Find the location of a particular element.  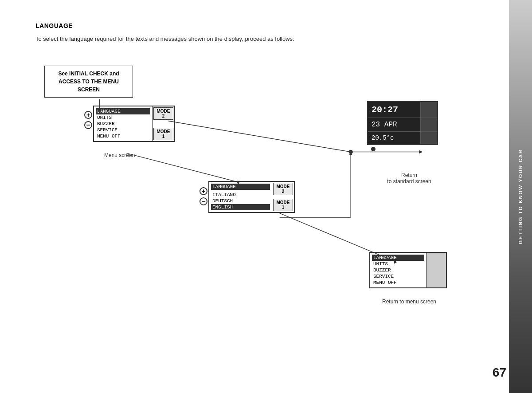

callout-box: See INITIAL CHECK and ACCESS TO THE MENU… is located at coordinates (89, 82).